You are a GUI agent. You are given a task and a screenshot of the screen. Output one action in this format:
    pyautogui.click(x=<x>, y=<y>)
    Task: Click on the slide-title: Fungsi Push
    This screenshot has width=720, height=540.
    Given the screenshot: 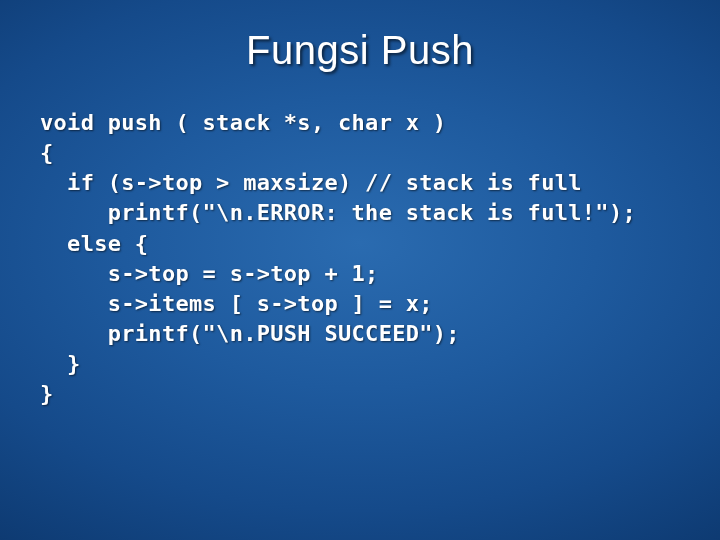 What is the action you would take?
    pyautogui.click(x=360, y=50)
    